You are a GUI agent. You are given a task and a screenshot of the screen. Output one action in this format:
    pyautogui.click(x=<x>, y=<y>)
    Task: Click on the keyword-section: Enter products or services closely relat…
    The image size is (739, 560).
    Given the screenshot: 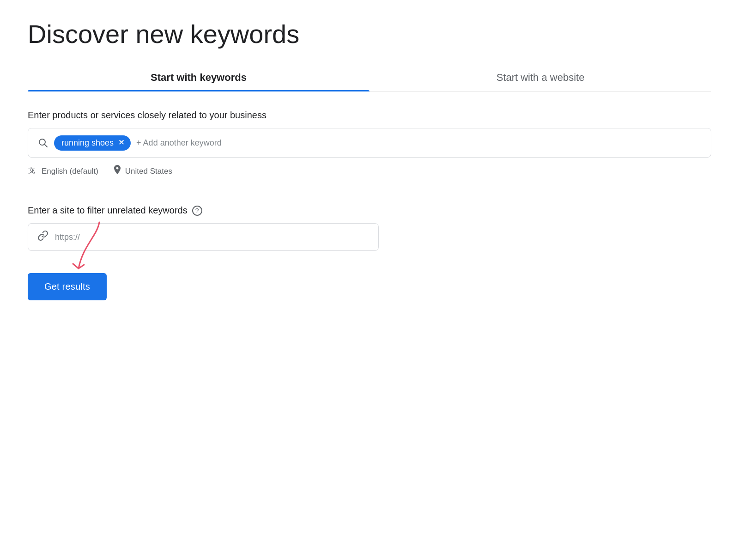 What is the action you would take?
    pyautogui.click(x=370, y=144)
    